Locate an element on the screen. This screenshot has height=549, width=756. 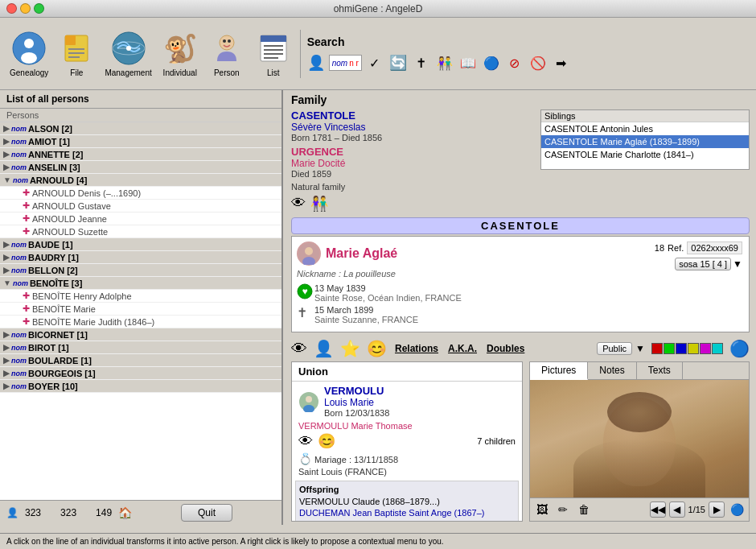
offspring-item: VERMOULU Jean Noël (b1870–) is located at coordinates (407, 520).